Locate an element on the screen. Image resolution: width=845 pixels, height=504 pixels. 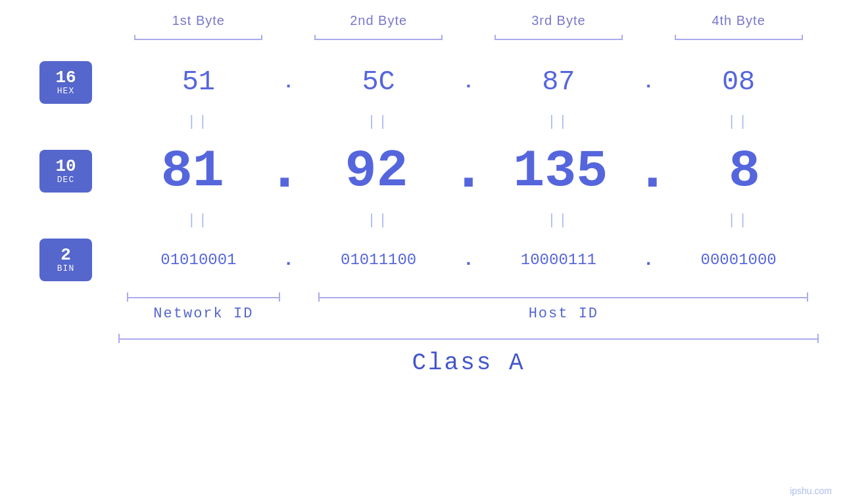
eq3: || is located at coordinates (559, 122).